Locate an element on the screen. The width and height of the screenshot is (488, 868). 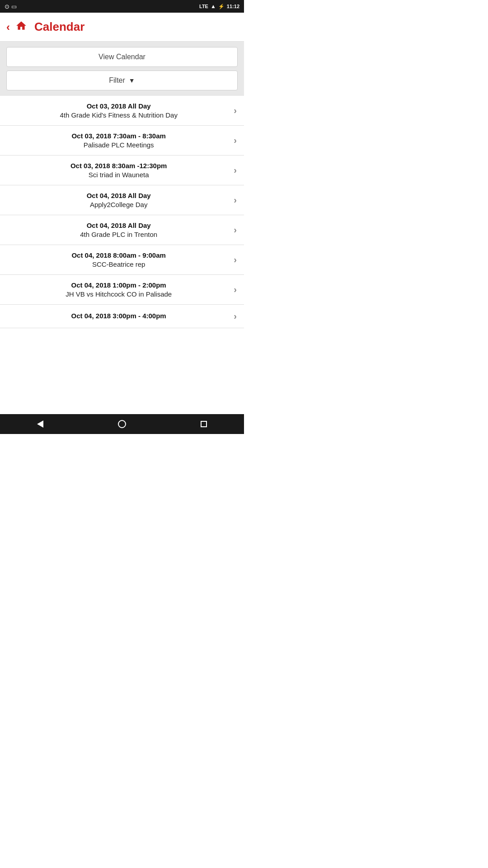
event-content: Oct 04, 2018 All Day4th Grade PLC in Tre… is located at coordinates (118, 230).